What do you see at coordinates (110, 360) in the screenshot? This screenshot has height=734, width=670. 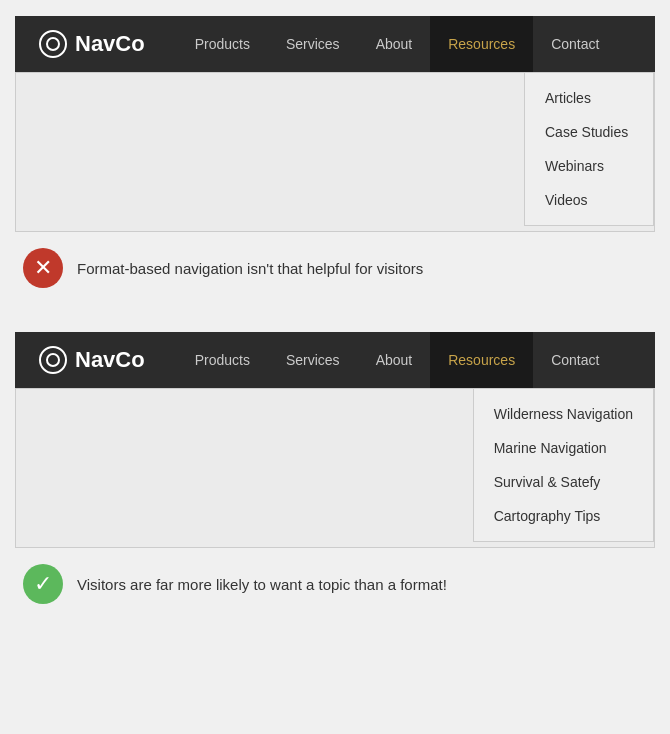 I see `brand-label-2: NavCo` at bounding box center [110, 360].